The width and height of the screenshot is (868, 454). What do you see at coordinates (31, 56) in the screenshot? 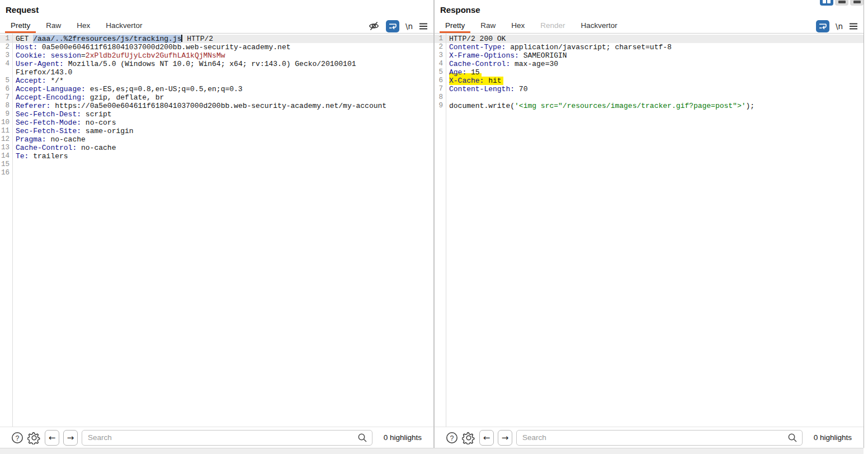
I see `code-segment: Cookie:` at bounding box center [31, 56].